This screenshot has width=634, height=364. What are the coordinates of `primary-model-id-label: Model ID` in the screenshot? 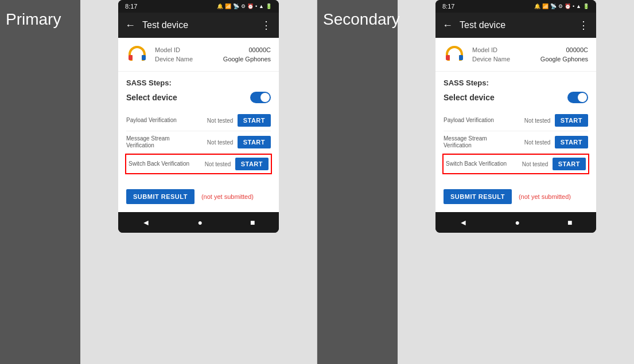 It's located at (168, 50).